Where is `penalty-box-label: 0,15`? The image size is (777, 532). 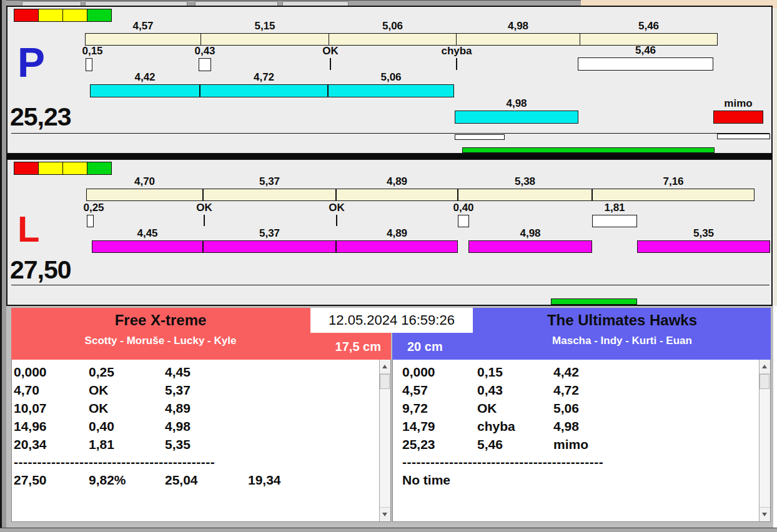 penalty-box-label: 0,15 is located at coordinates (92, 51).